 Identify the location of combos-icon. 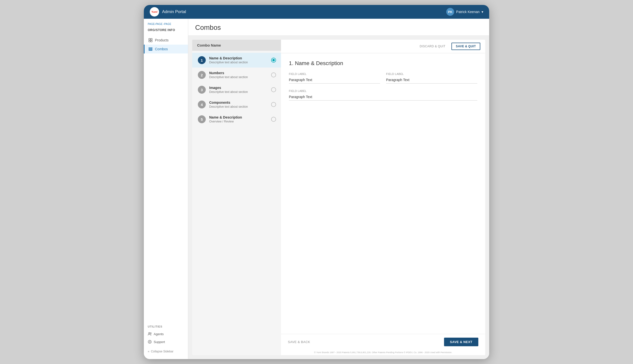
(151, 49).